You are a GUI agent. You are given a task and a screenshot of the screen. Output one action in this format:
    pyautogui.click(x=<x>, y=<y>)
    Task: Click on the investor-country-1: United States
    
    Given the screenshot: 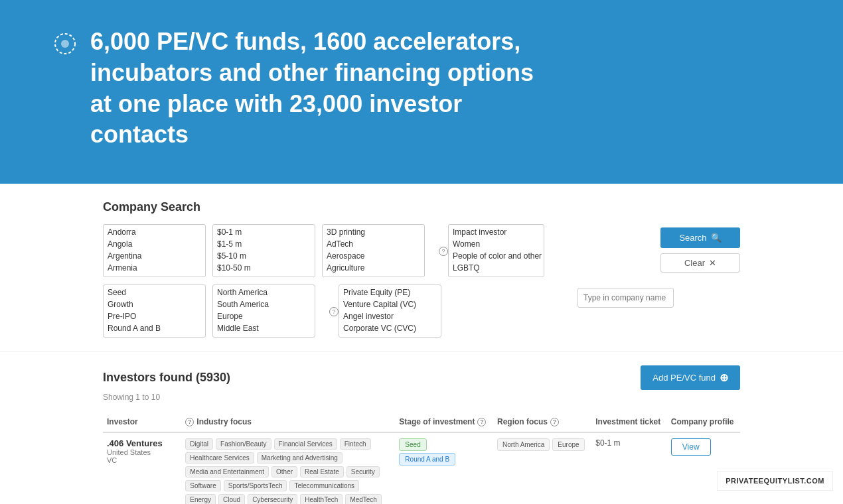 What is the action you would take?
    pyautogui.click(x=142, y=452)
    